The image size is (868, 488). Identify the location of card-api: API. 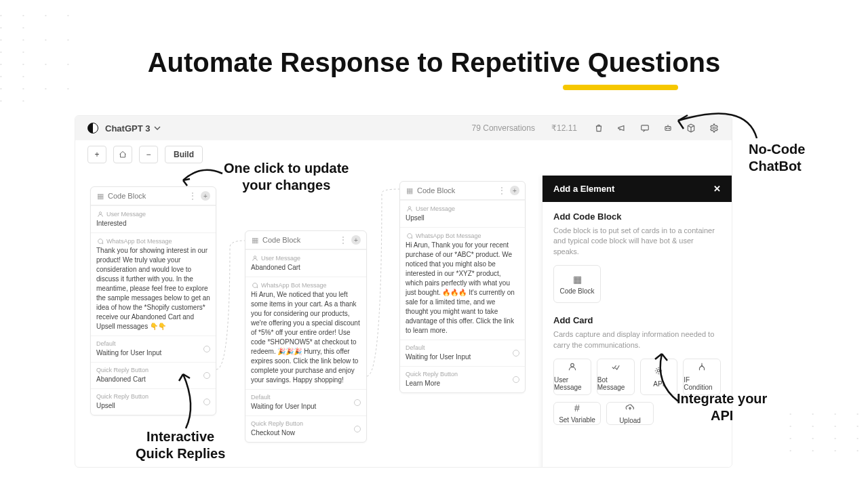
(659, 377).